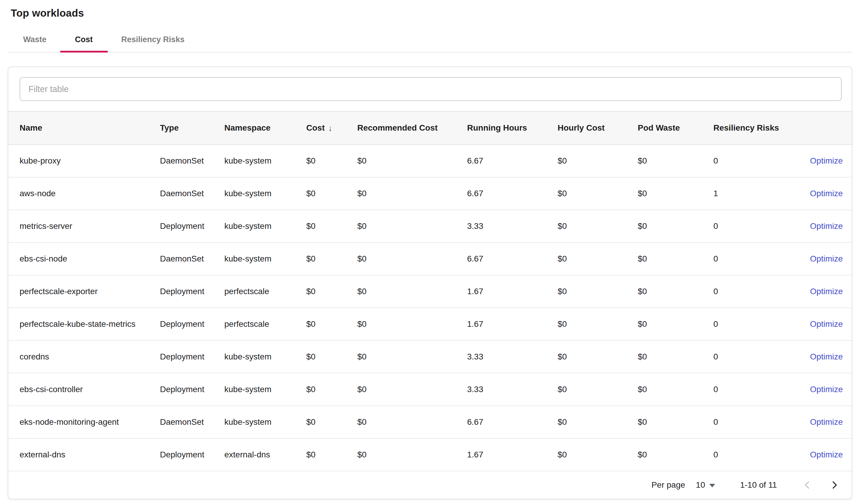  What do you see at coordinates (153, 40) in the screenshot?
I see `tab-resiliency-risks: Resiliency Risks` at bounding box center [153, 40].